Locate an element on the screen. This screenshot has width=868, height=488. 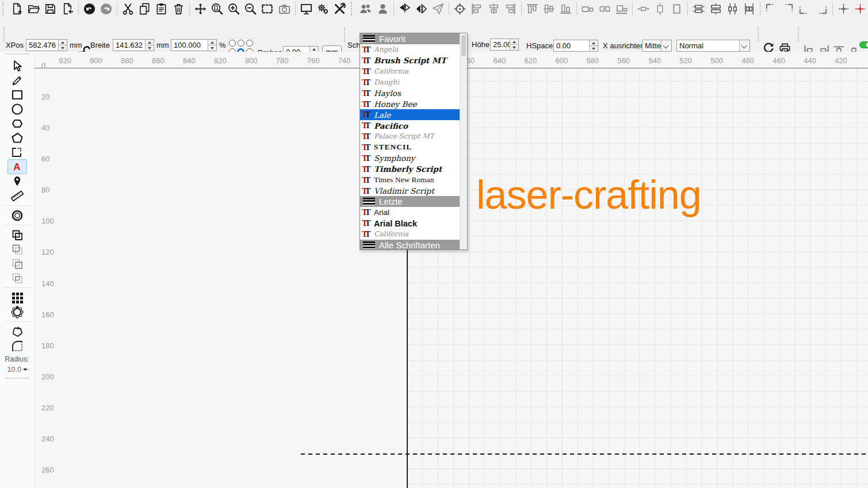
space-vertical-button is located at coordinates (716, 9).